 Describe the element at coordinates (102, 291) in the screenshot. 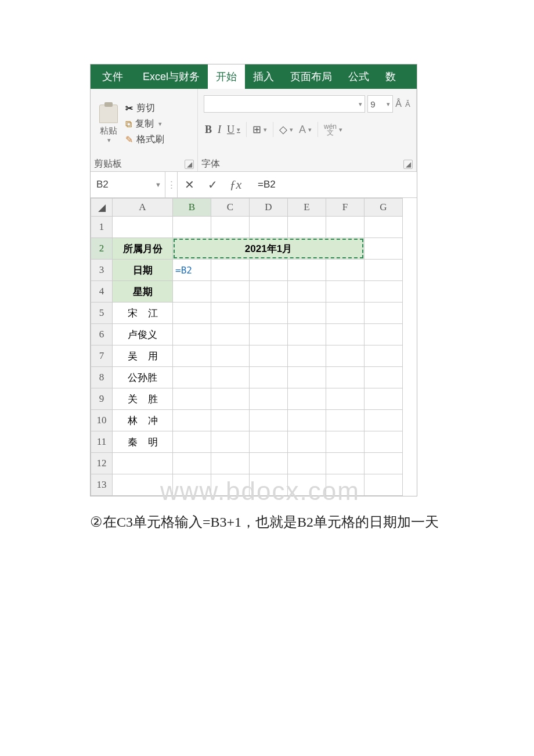

I see `row-4: 4` at that location.